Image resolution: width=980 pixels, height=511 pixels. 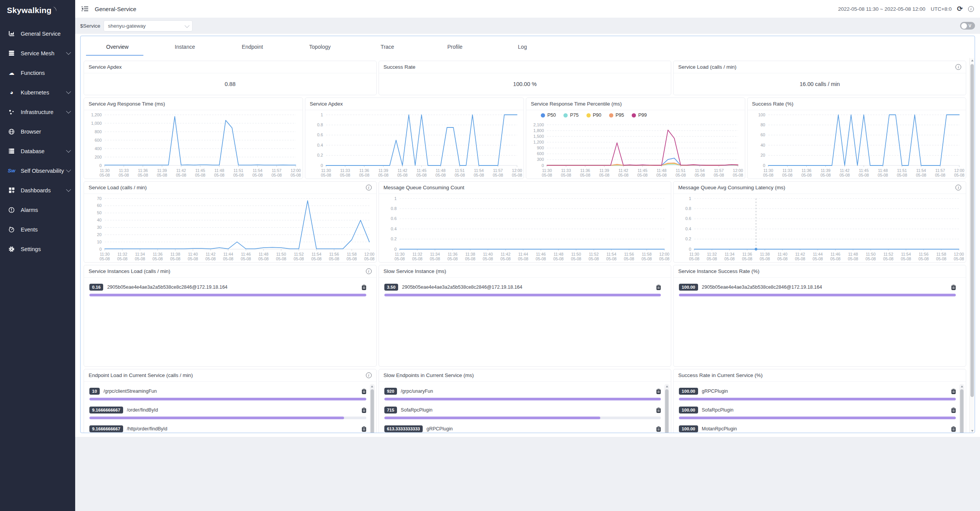 I want to click on svg-text: 900, so click(x=540, y=148).